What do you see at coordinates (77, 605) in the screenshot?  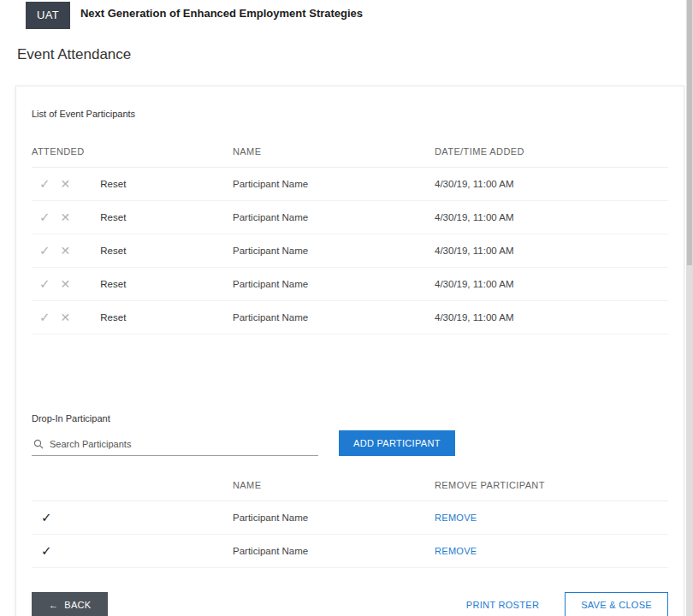 I see `back-button-label: BACK` at bounding box center [77, 605].